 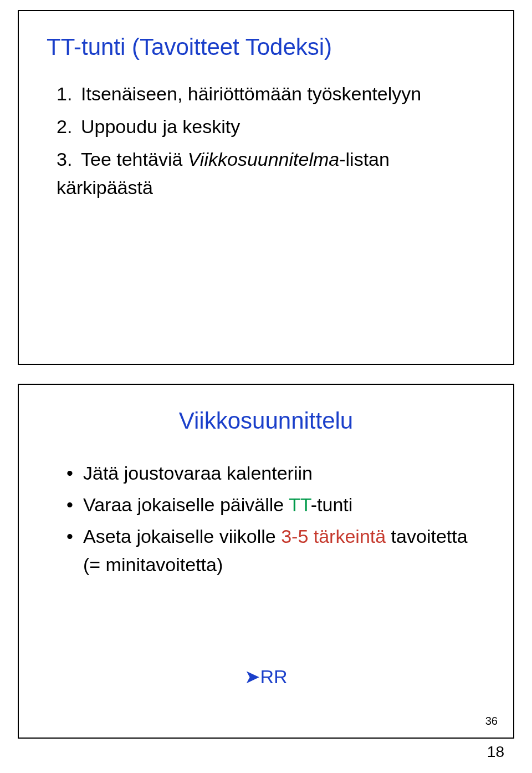 What do you see at coordinates (266, 141) in the screenshot?
I see `slide-1-list: 1.Itsenäiseen, häiriöttömään työskentely…` at bounding box center [266, 141].